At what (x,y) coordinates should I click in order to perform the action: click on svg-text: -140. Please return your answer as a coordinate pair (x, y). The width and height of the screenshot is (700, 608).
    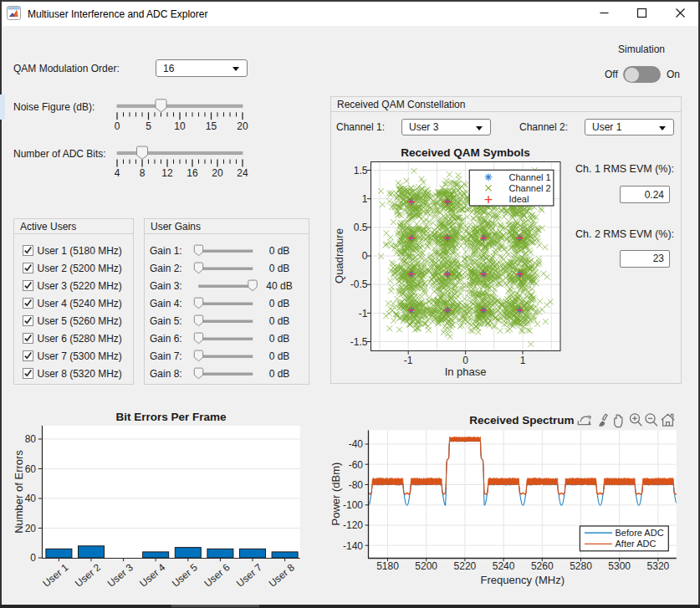
    Looking at the image, I should click on (353, 546).